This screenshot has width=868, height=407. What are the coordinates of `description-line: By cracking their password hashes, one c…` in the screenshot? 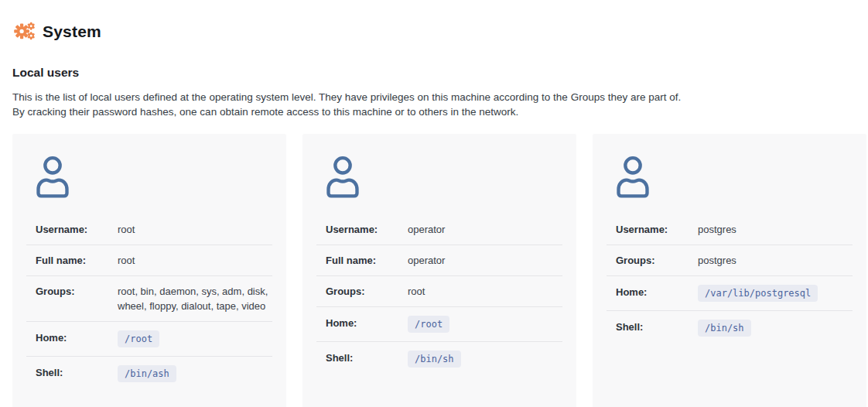 It's located at (434, 111).